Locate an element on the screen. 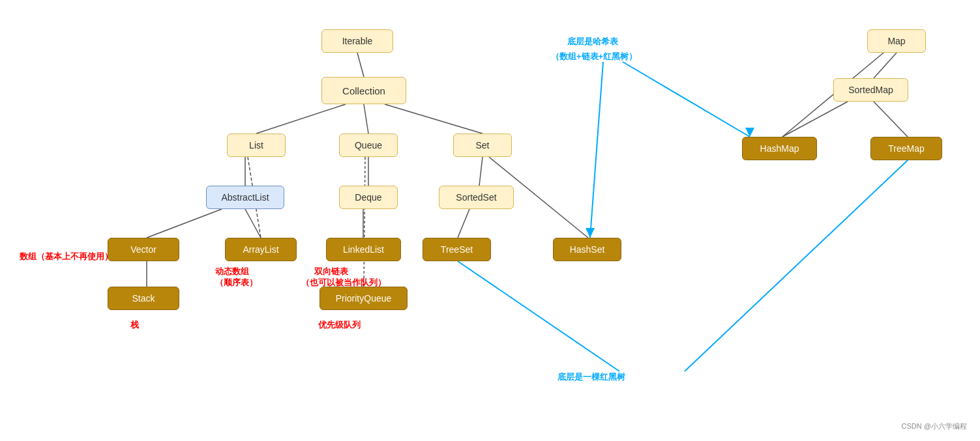  node-hashset: HashSet is located at coordinates (587, 249).